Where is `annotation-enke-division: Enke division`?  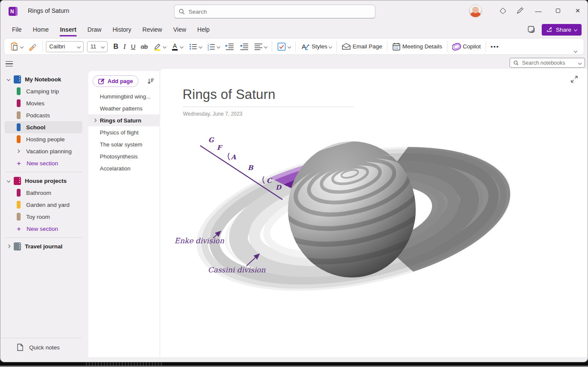 annotation-enke-division: Enke division is located at coordinates (199, 241).